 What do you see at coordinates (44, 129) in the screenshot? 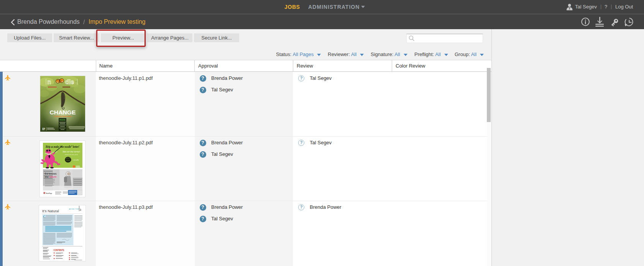
I see `svg-text: IP` at bounding box center [44, 129].